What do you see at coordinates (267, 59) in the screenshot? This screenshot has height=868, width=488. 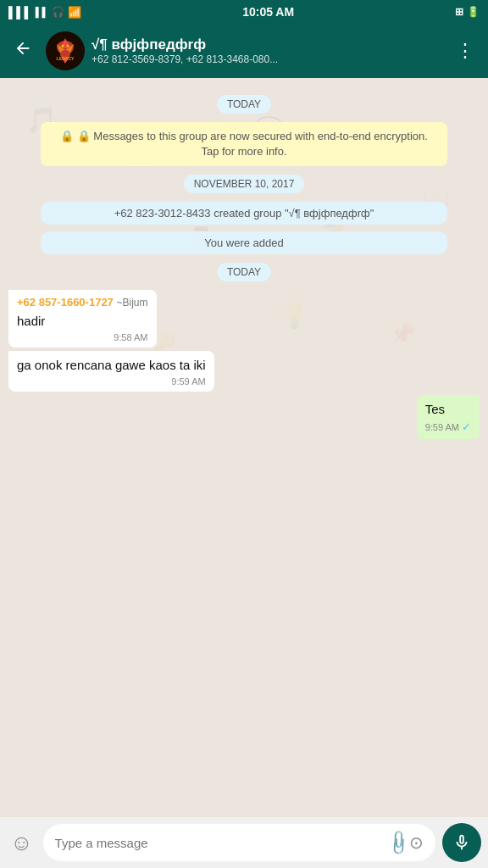 I see `group-numbers: +62 812-3569-8379, +62 813-3468-080...` at bounding box center [267, 59].